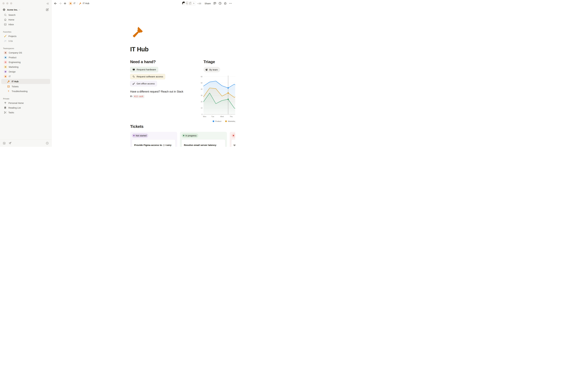 Image resolution: width=588 pixels, height=367 pixels. Describe the element at coordinates (47, 143) in the screenshot. I see `help-icon: ?` at that location.